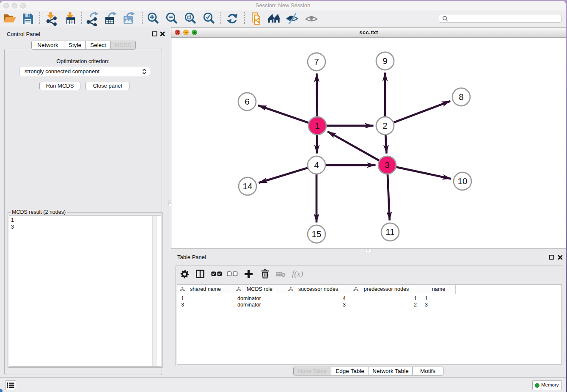  Describe the element at coordinates (317, 165) in the screenshot. I see `svg-text: 4` at that location.